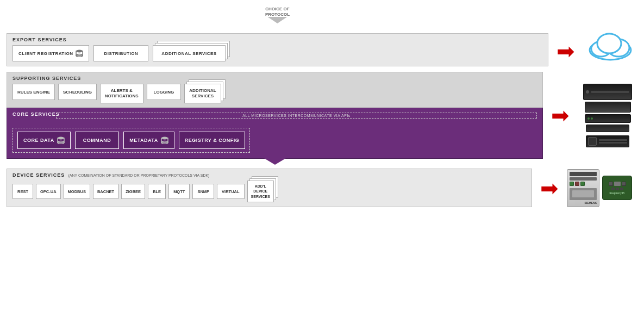 This screenshot has width=644, height=317. I want to click on service-command: COMMAND, so click(97, 140).